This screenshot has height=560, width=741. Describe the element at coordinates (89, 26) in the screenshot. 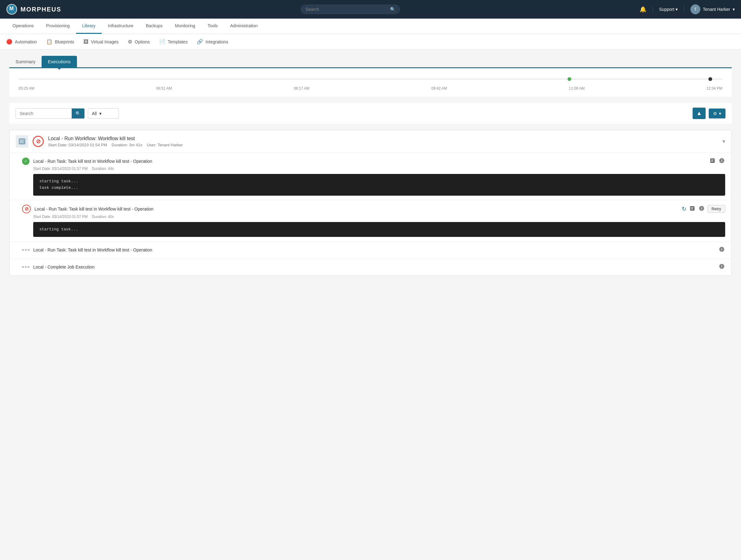

I see `nav-item-library: Library` at that location.